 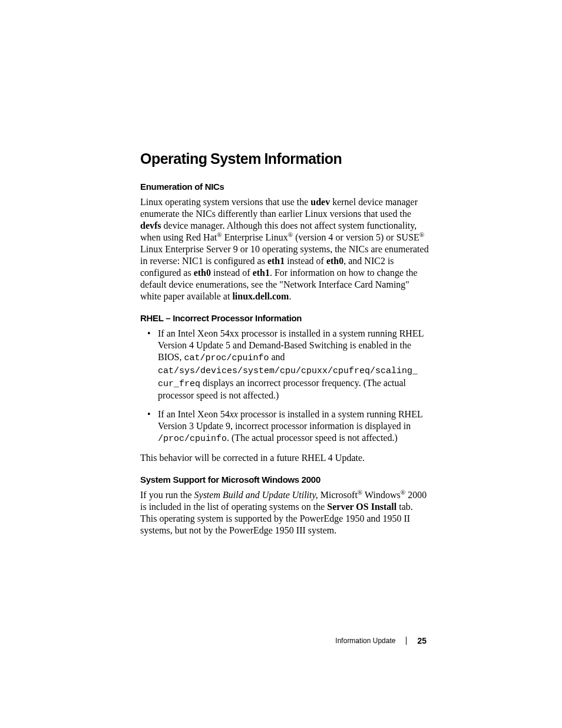 I want to click on after-rhel: This behavior will be corrected in a fut…, so click(x=285, y=458).